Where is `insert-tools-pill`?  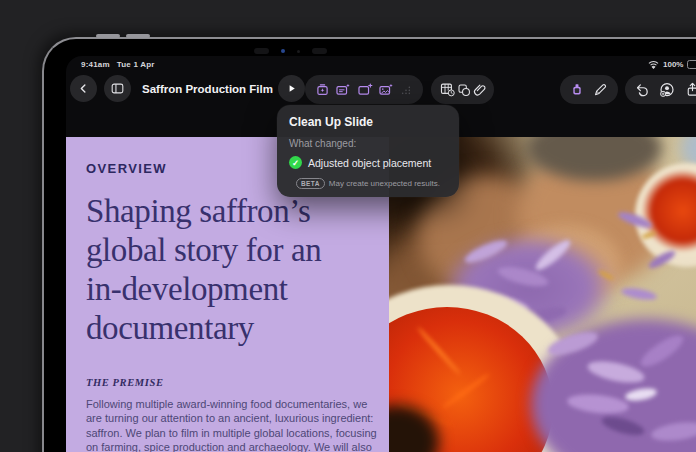
insert-tools-pill is located at coordinates (462, 90).